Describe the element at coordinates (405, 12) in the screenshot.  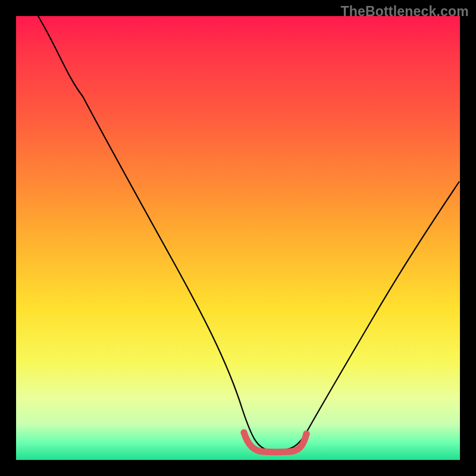
I see `watermark-text: TheBottleneck.com` at that location.